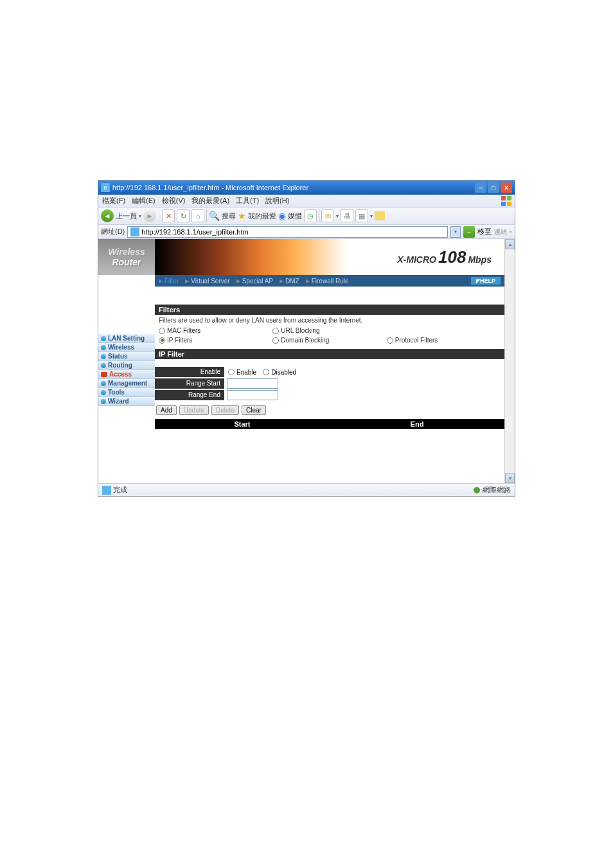  What do you see at coordinates (150, 216) in the screenshot?
I see `forward-button: ►` at bounding box center [150, 216].